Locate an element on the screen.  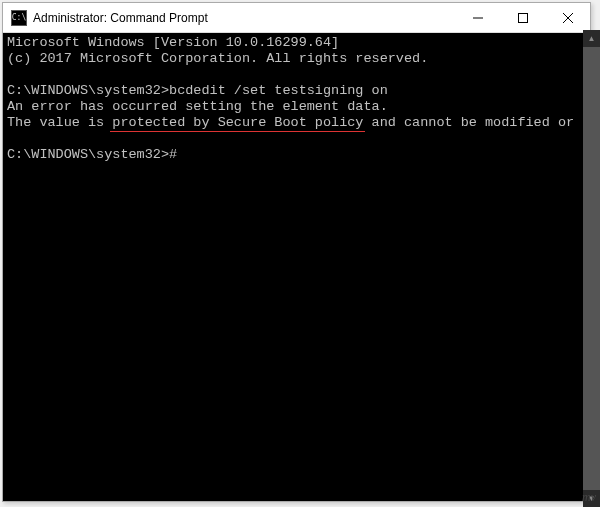
terminal-line: C:\WINDOWS\system32># is located at coordinates (296, 155).